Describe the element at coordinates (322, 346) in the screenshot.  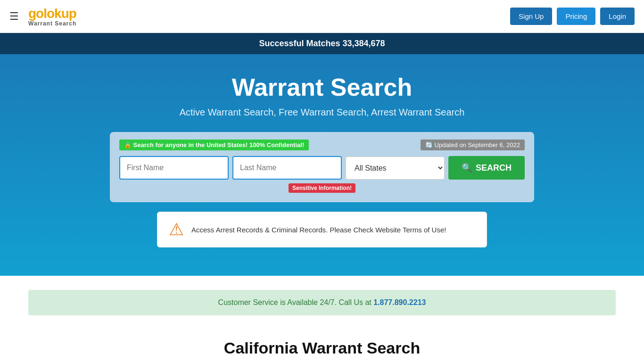
I see `main-content: California Warrant Search Who Can Issue …` at that location.